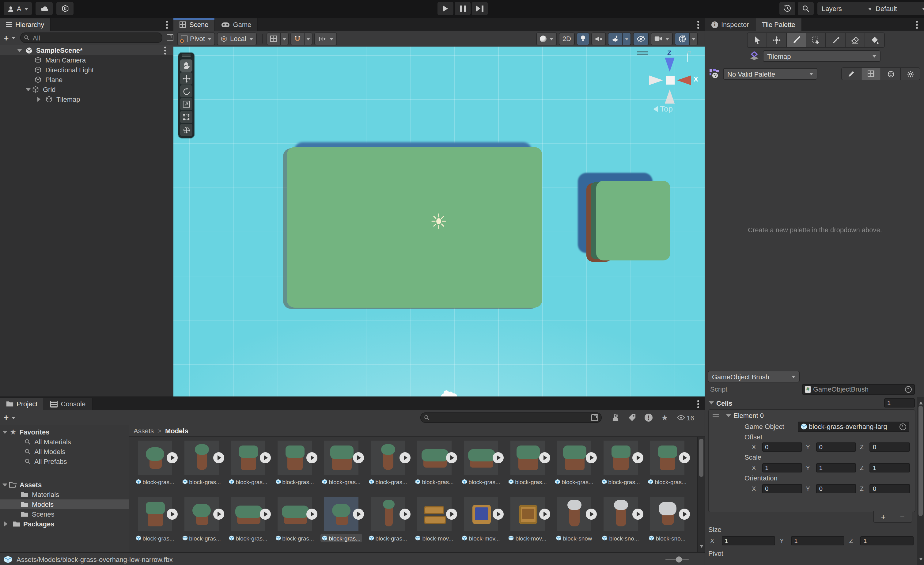 This screenshot has height=565, width=924. Describe the element at coordinates (285, 39) in the screenshot. I see `grid-visibility-dropdown` at that location.